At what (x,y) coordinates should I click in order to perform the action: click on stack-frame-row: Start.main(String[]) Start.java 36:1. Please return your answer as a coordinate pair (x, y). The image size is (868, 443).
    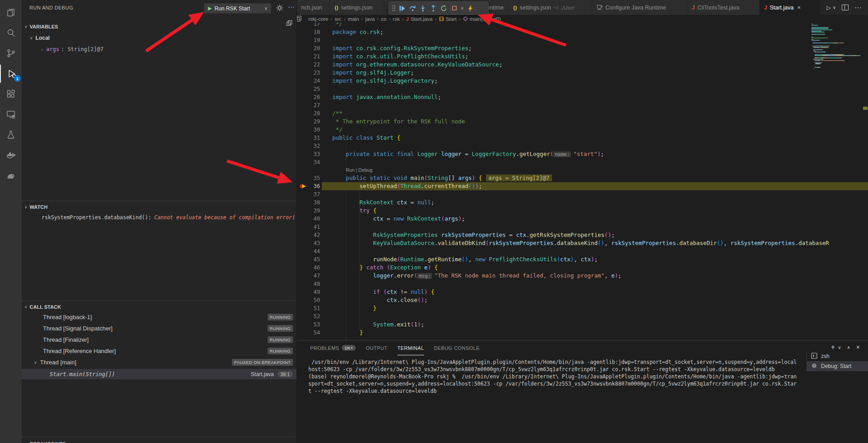
    Looking at the image, I should click on (159, 374).